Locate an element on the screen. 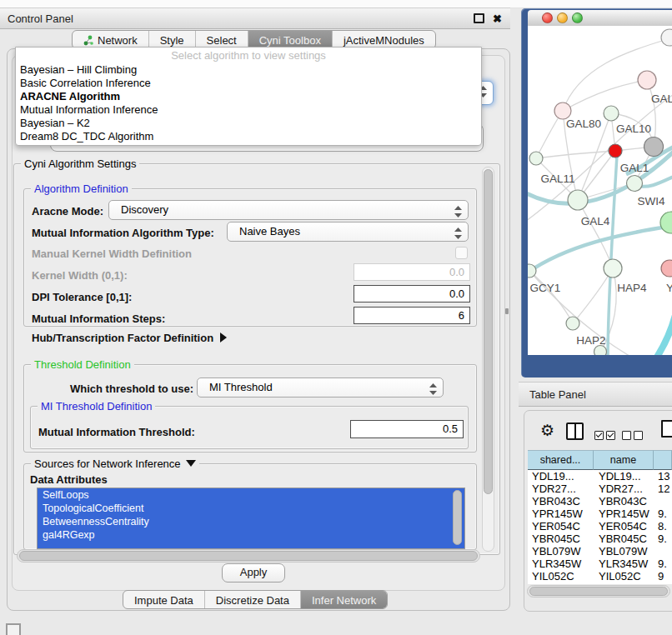  tab-discretize-data: Discretize Data is located at coordinates (253, 600).